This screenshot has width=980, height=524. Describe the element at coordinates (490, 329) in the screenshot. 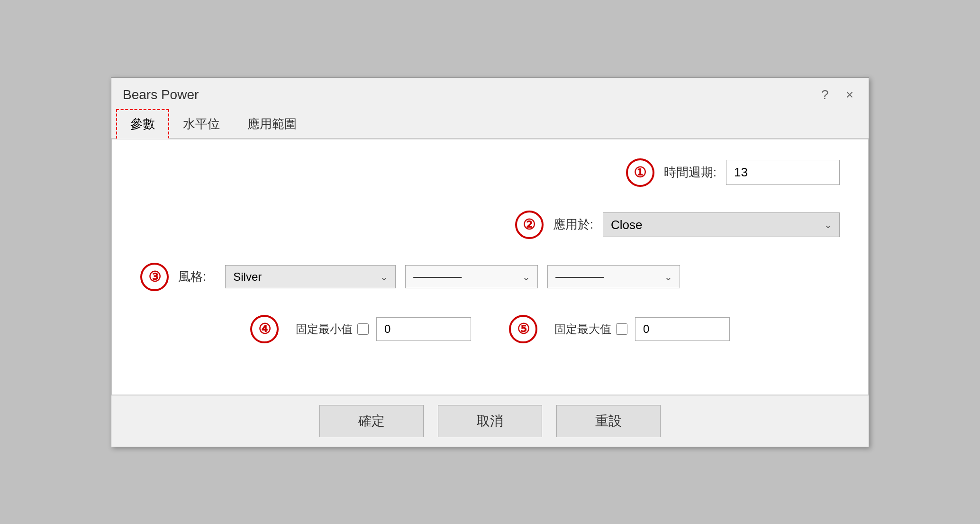

I see `minmax-row: ④ 固定最小值 ⑤ 固定最大值` at that location.